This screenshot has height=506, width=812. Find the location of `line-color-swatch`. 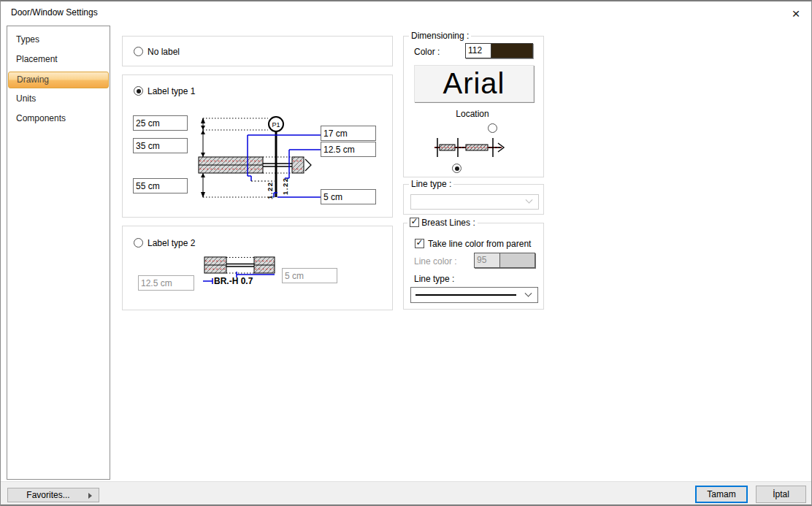

line-color-swatch is located at coordinates (517, 260).